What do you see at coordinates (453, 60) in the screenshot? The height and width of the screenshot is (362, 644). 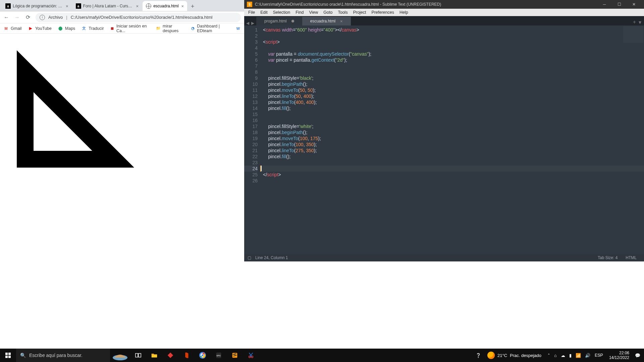 I see `code-line-6: var pincel = pantalla.getContext("2d");` at bounding box center [453, 60].